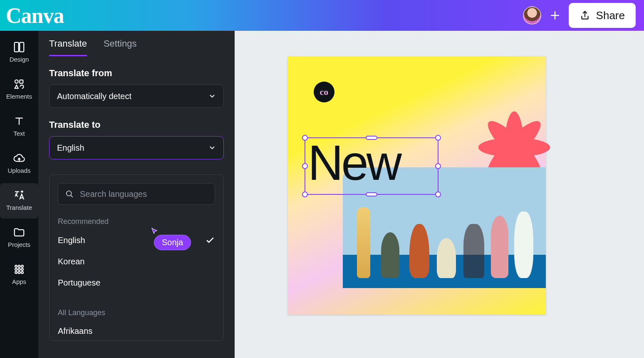 The height and width of the screenshot is (358, 644). I want to click on top-bar: Canva Share, so click(322, 15).